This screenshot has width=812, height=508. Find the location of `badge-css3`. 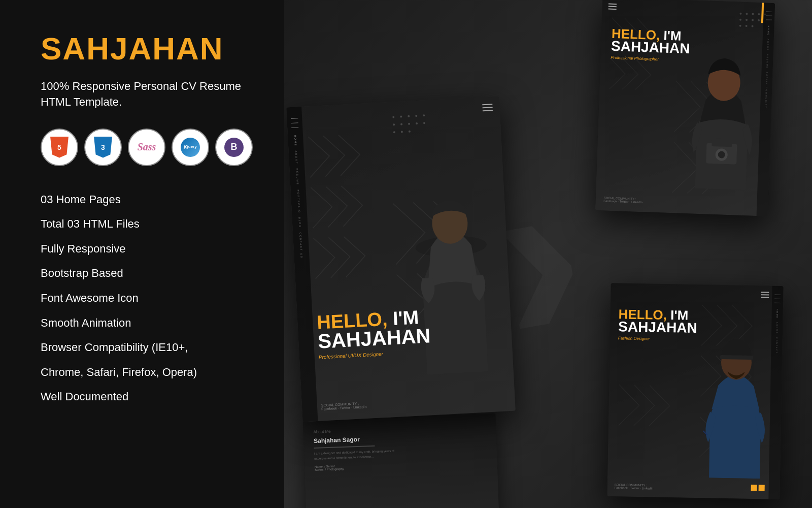

badge-css3 is located at coordinates (103, 147).